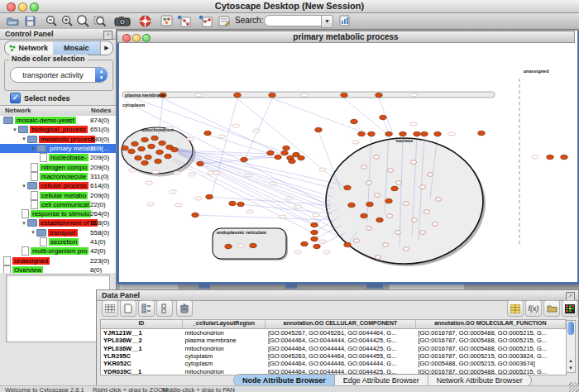  Describe the element at coordinates (58, 185) in the screenshot. I see `tree-row: ▼cellular process614(0)` at that location.